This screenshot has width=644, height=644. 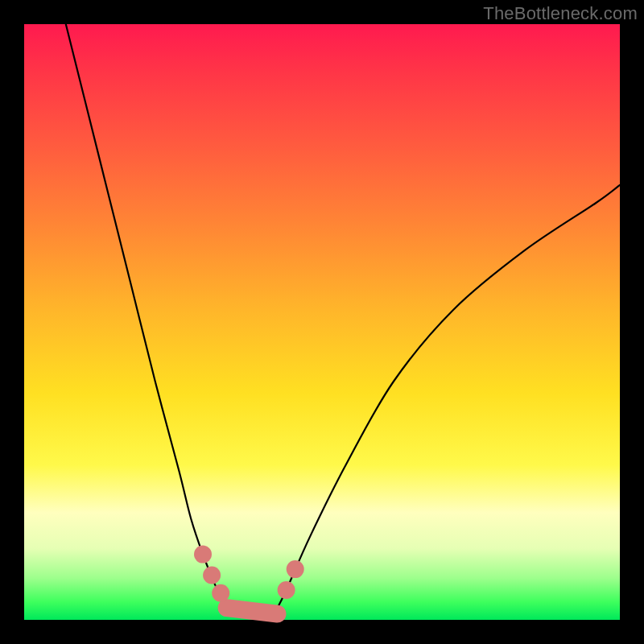 I want to click on marker-floor-segment, so click(x=253, y=610).